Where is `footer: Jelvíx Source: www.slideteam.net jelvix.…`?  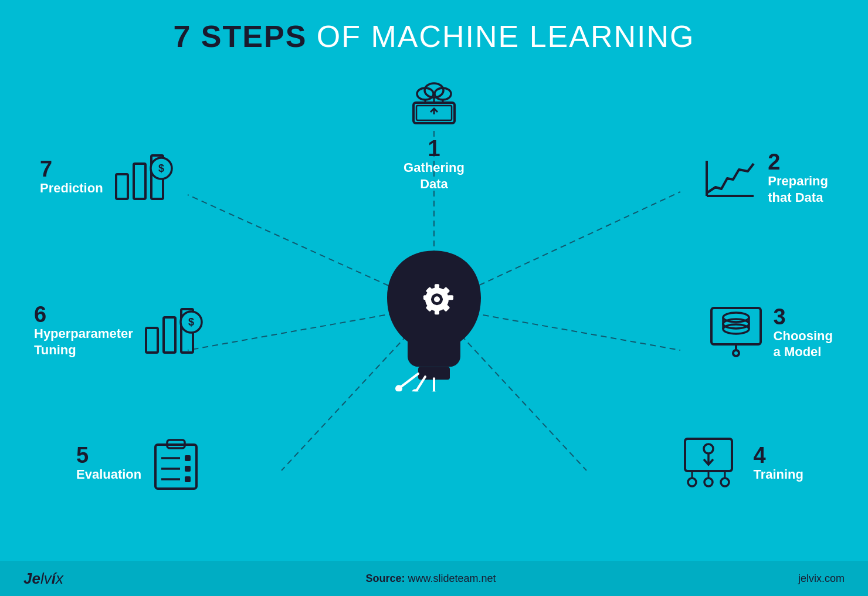
footer: Jelvíx Source: www.slideteam.net jelvix.… is located at coordinates (434, 578).